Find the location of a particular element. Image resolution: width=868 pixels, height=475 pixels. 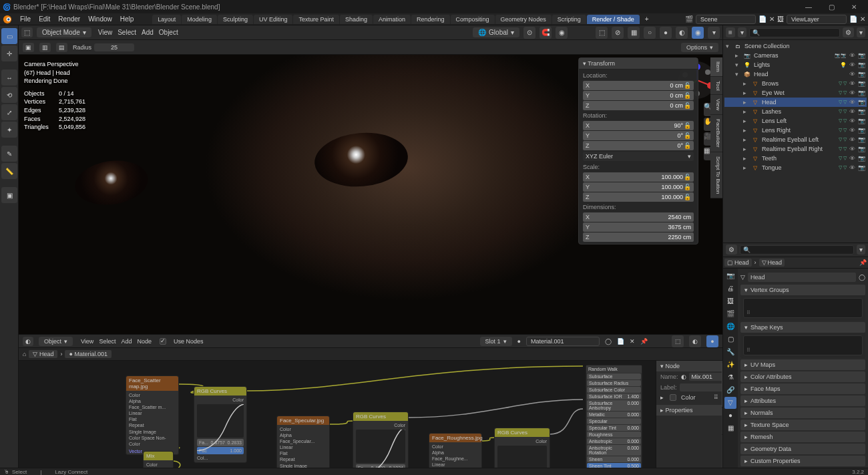

prop-section-face-maps: ▸Face Maps is located at coordinates (803, 389).